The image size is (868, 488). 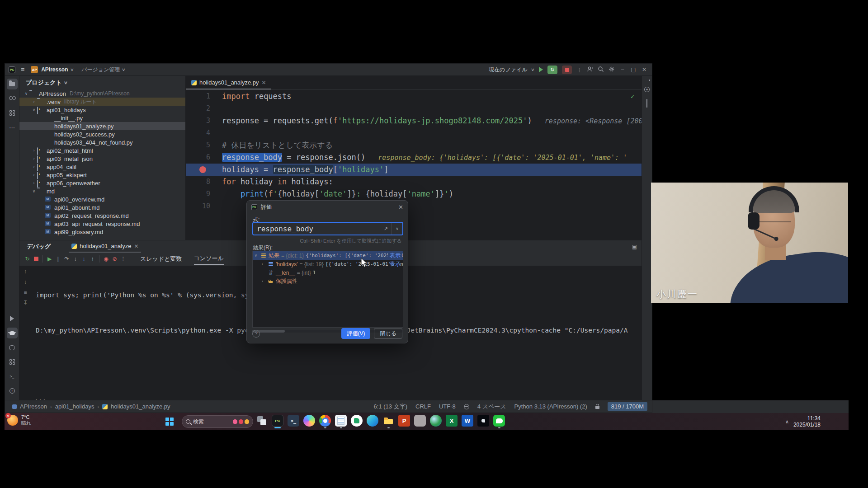 I want to click on python-interpreter: Python 3.13 (APIresson) (2), so click(x=551, y=407).